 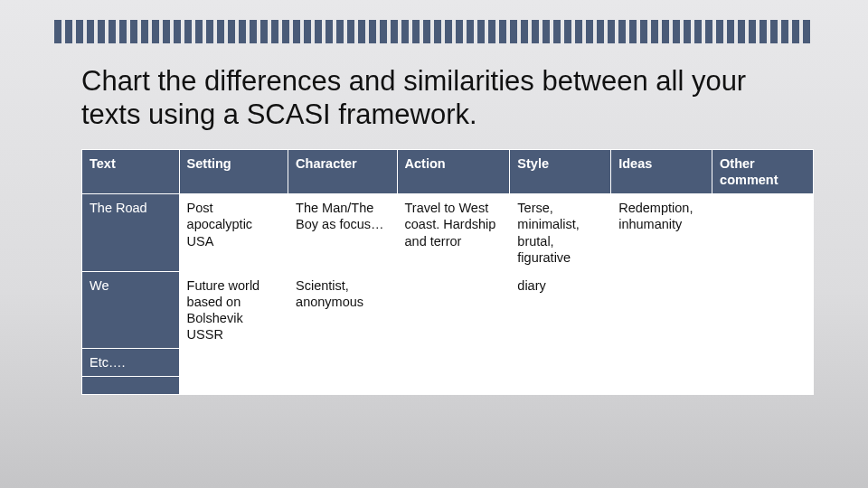 What do you see at coordinates (434, 32) in the screenshot?
I see `decorative-dash-border` at bounding box center [434, 32].